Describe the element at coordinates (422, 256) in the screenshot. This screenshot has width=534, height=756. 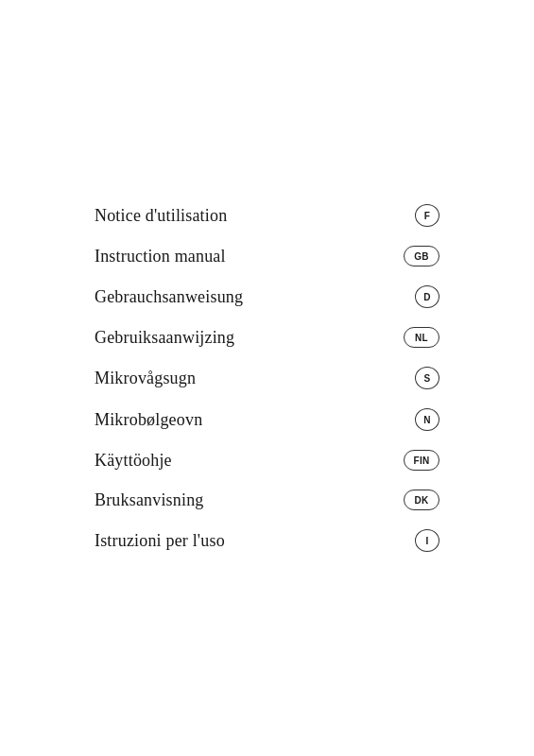
I see `menu-item-badge: GB` at that location.